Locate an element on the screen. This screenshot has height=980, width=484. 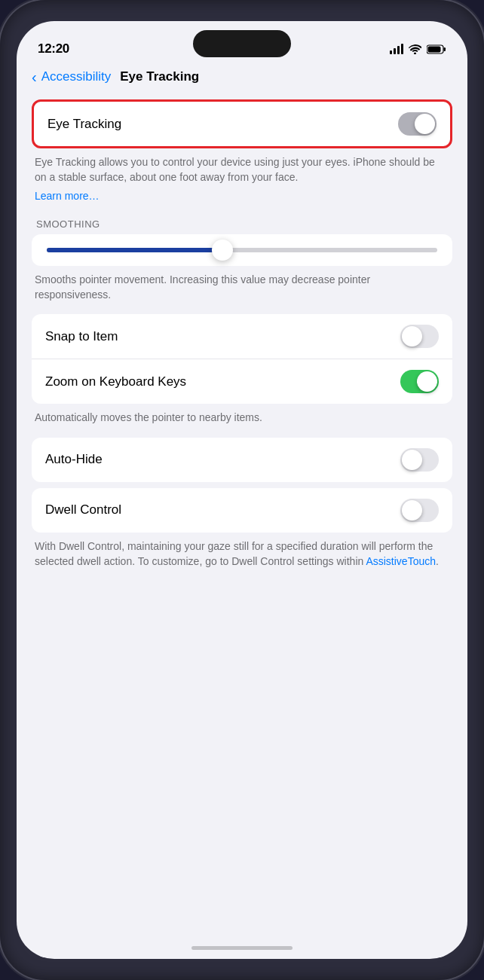
battery-icon is located at coordinates (437, 50).